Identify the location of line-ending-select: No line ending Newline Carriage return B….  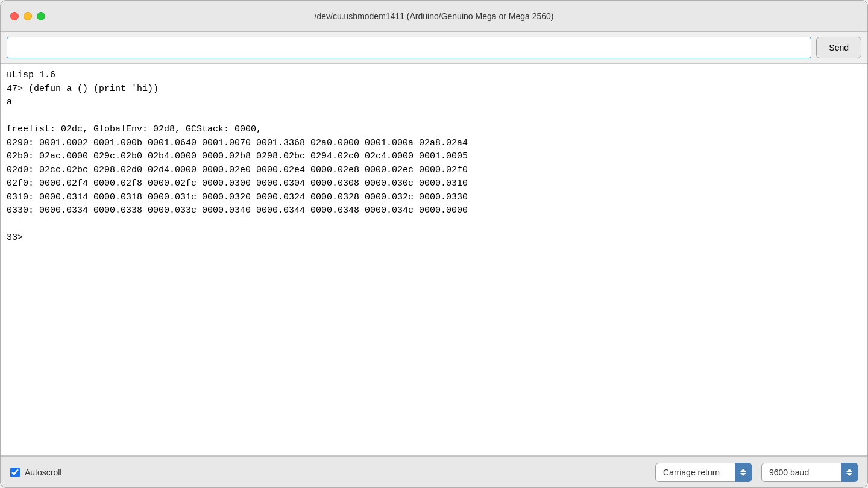
(703, 472).